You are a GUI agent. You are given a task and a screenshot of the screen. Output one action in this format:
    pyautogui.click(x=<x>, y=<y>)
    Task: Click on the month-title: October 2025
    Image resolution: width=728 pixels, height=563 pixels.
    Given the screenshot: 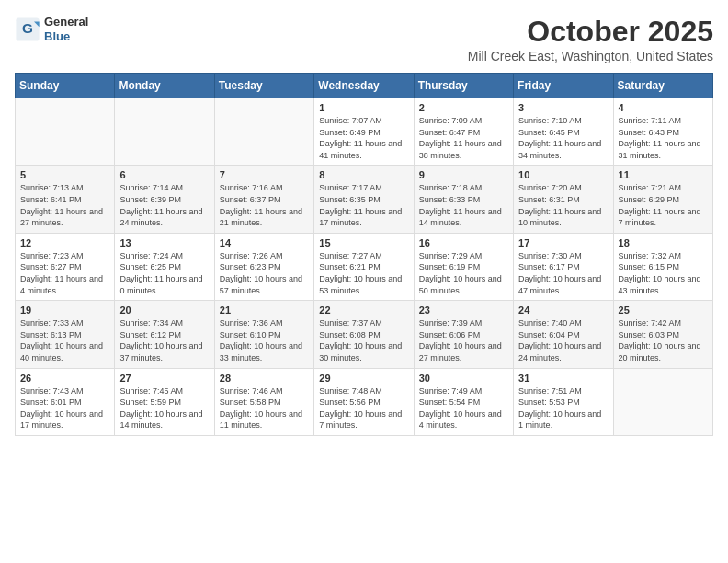 What is the action you would take?
    pyautogui.click(x=590, y=31)
    